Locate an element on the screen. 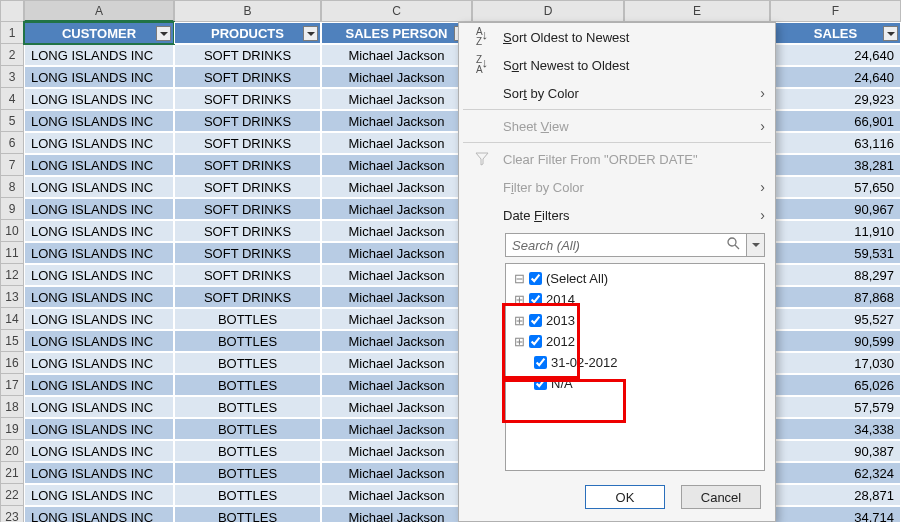 This screenshot has width=913, height=522. row-header: 20 is located at coordinates (12, 451).